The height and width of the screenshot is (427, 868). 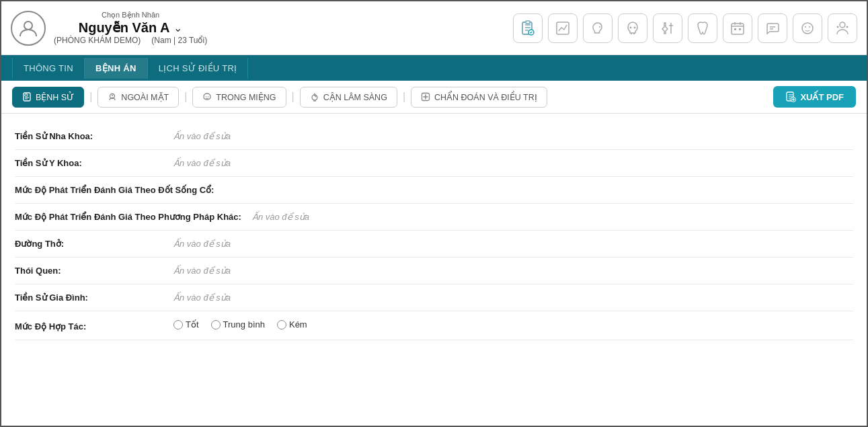 What do you see at coordinates (528, 28) in the screenshot?
I see `records-icon-btn` at bounding box center [528, 28].